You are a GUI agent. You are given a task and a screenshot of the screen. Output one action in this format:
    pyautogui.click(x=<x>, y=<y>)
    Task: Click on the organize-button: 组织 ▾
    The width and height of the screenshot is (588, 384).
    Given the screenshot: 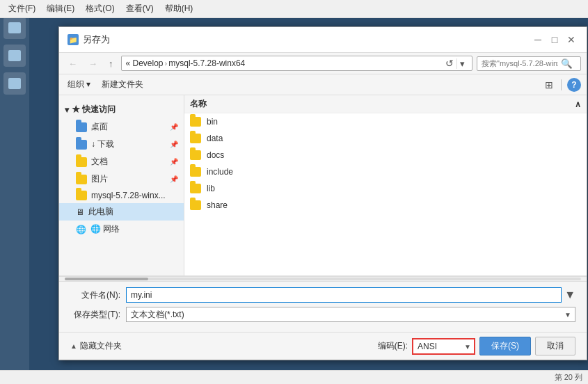 What is the action you would take?
    pyautogui.click(x=79, y=85)
    